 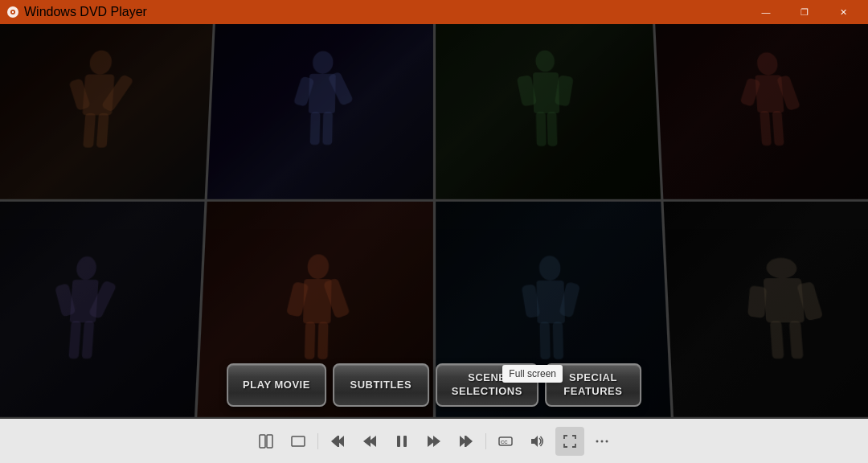 What do you see at coordinates (402, 441) in the screenshot?
I see `pause-button` at bounding box center [402, 441].